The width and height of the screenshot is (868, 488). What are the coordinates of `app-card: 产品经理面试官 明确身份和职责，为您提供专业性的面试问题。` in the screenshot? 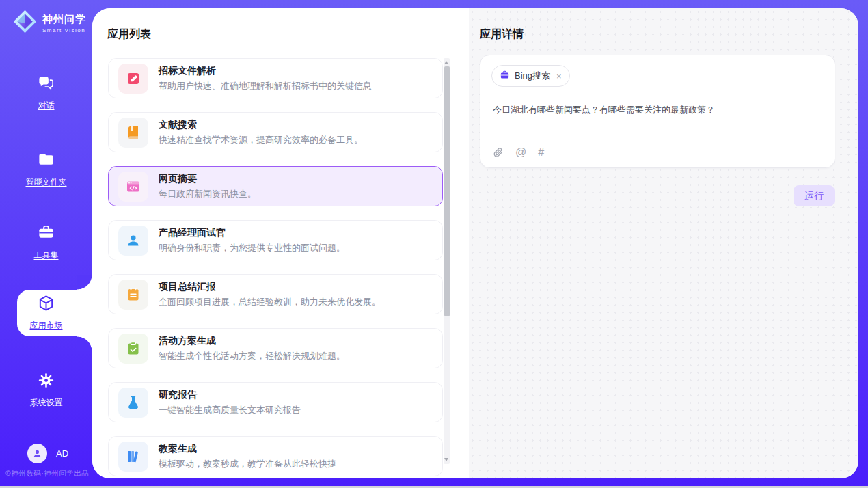 It's located at (275, 241).